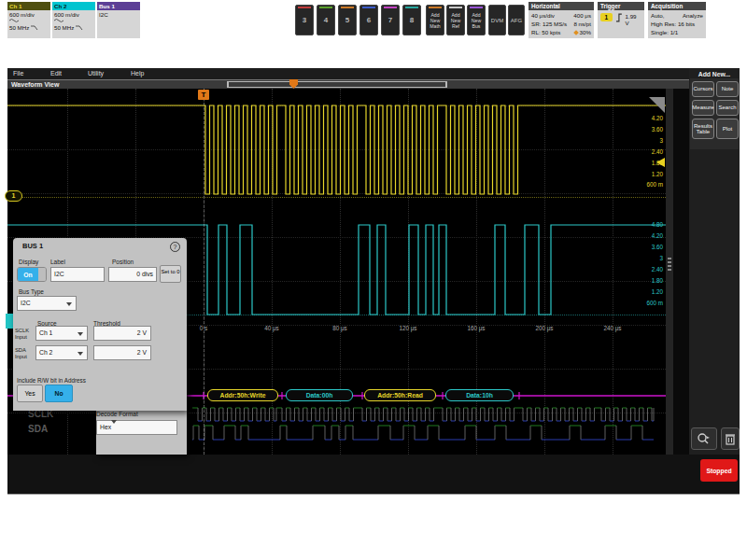 This screenshot has width=747, height=560. I want to click on grid-line-vertical, so click(545, 272).